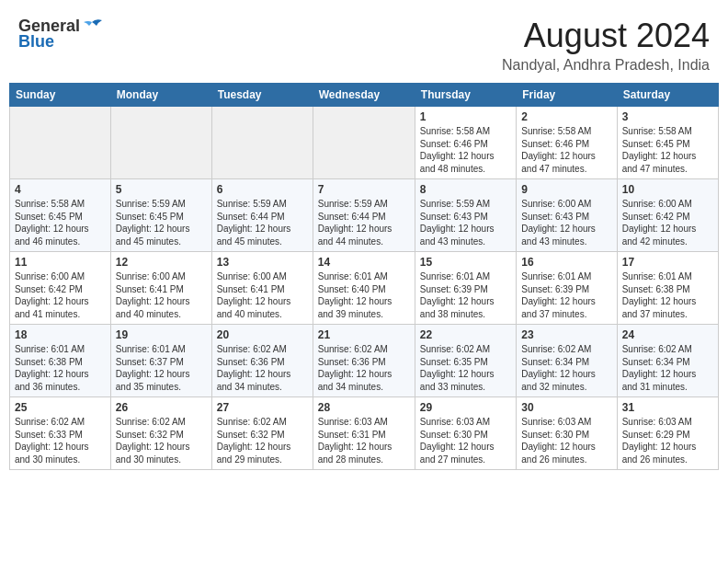  What do you see at coordinates (465, 223) in the screenshot?
I see `day-detail: Sunrise: 5:59 AM Sunset: 6:43 PM Dayligh…` at bounding box center [465, 223].